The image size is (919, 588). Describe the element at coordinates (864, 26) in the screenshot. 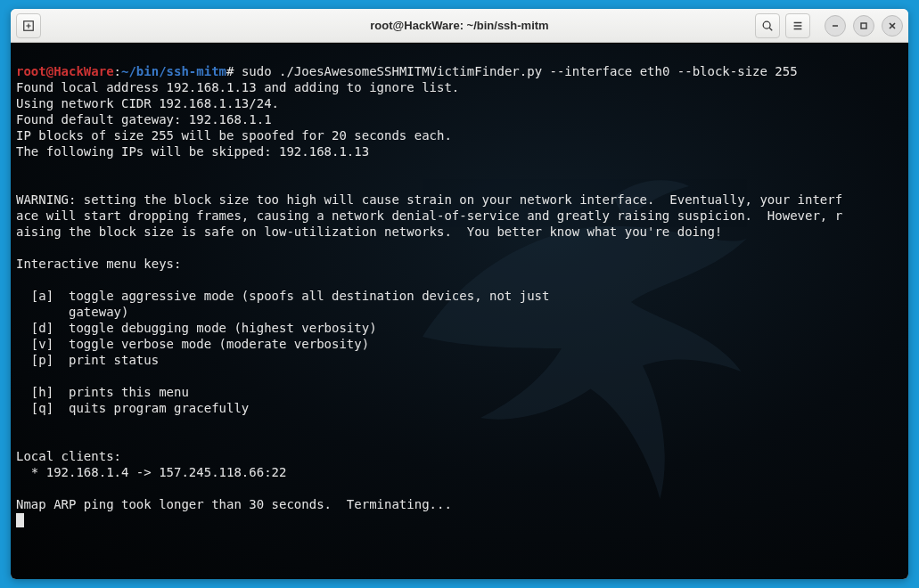

I see `maximize-icon` at that location.